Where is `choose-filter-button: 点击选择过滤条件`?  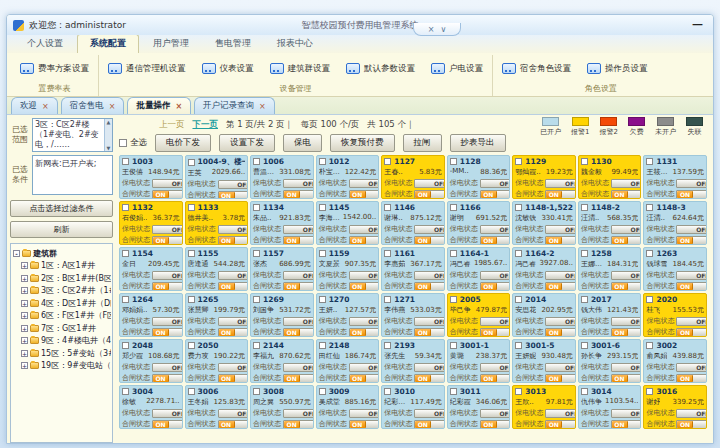
choose-filter-button: 点击选择过滤条件 is located at coordinates (62, 208).